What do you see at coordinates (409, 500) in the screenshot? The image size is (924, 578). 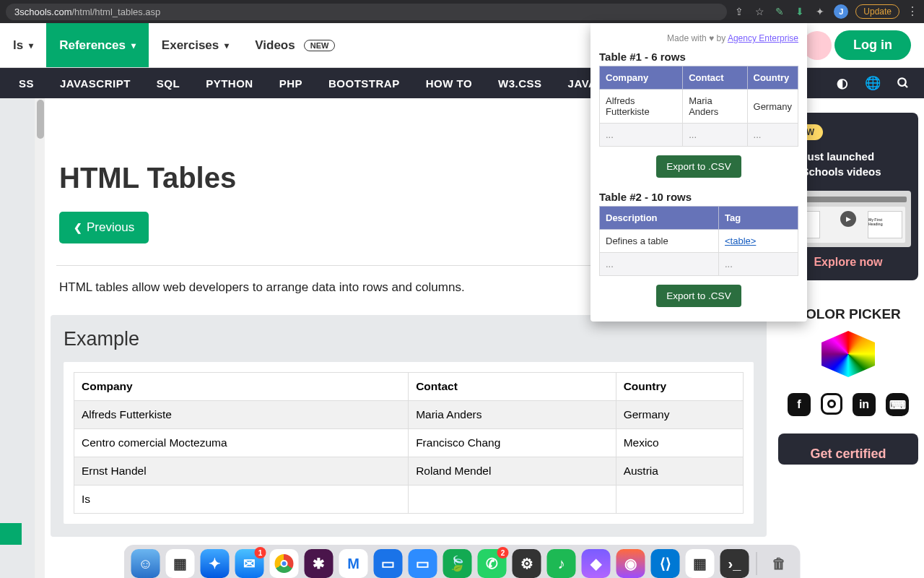 I see `table-row: Is` at bounding box center [409, 500].